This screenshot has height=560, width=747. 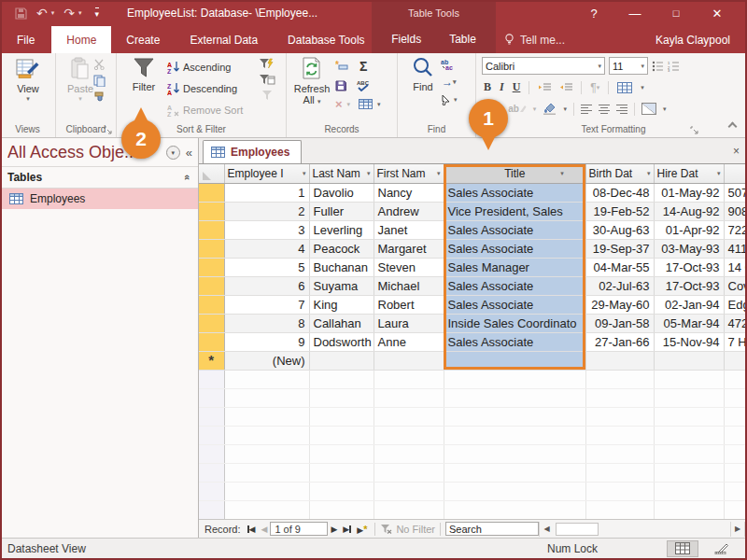 What do you see at coordinates (267, 95) in the screenshot?
I see `toggle-filter-icon` at bounding box center [267, 95].